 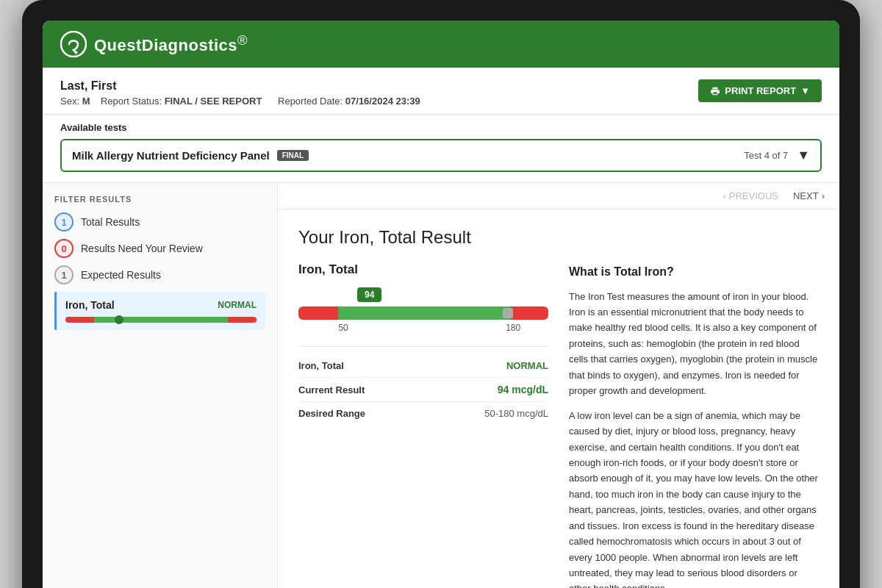 I want to click on row-label-iron: Iron, Total, so click(x=321, y=366).